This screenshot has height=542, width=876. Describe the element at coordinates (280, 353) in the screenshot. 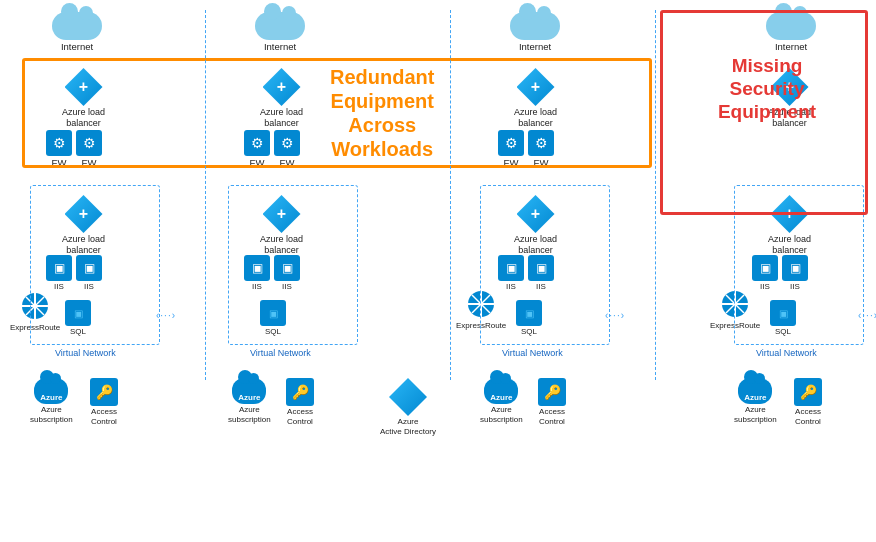

I see `col2-vn-label: Virtual Network` at that location.